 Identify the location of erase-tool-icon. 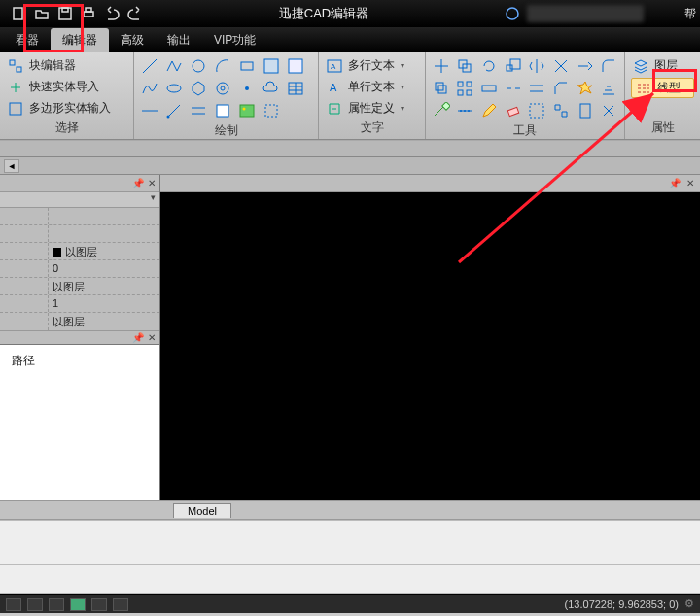
(513, 111).